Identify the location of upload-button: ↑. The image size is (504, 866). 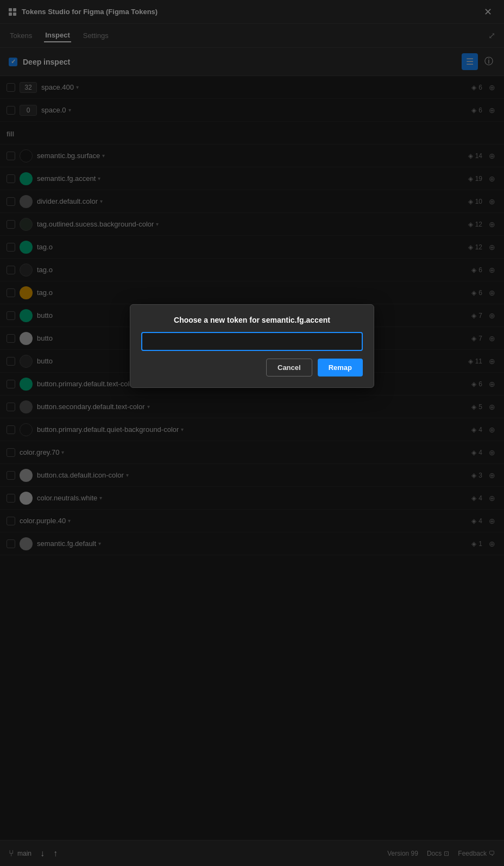
(55, 854).